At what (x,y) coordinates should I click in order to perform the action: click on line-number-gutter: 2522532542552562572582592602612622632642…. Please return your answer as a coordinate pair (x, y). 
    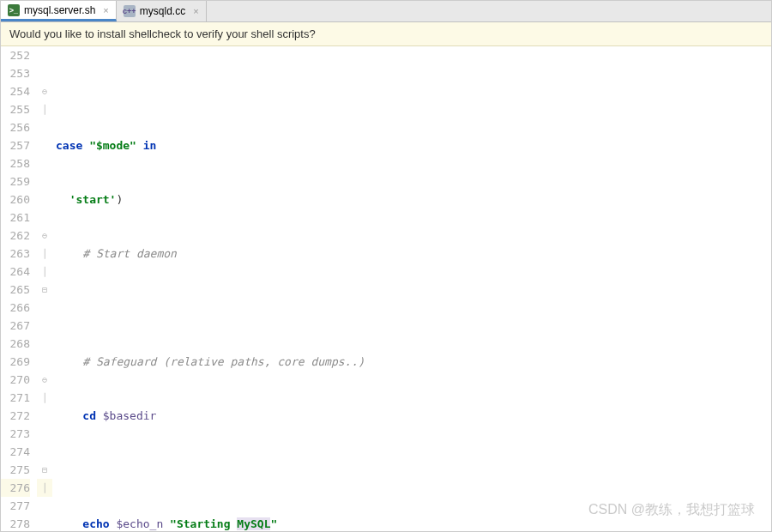
    Looking at the image, I should click on (19, 289).